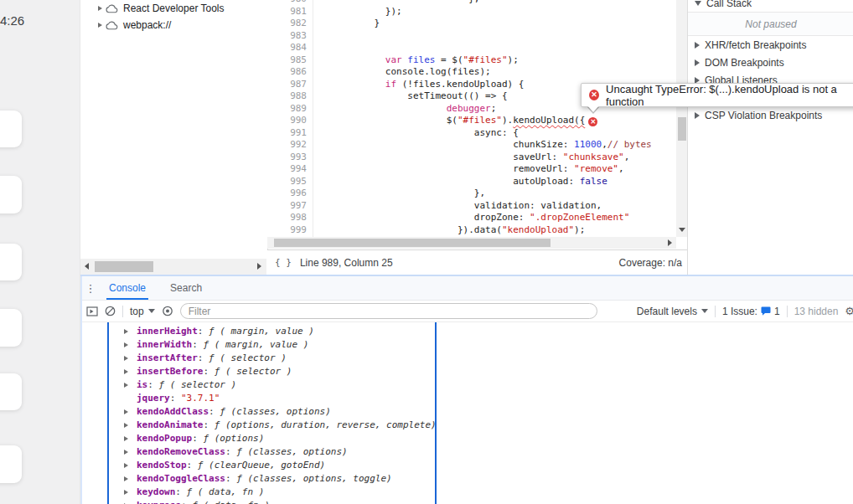 This screenshot has height=504, width=853. What do you see at coordinates (287, 12) in the screenshot?
I see `line-number: 981` at bounding box center [287, 12].